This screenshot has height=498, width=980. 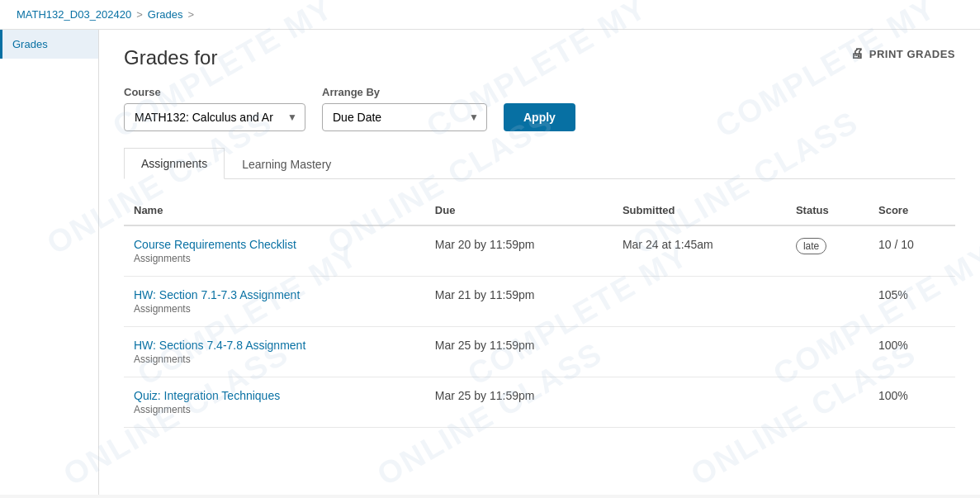 What do you see at coordinates (74, 15) in the screenshot?
I see `breadcrumb-course-link: MATH132_D03_202420` at bounding box center [74, 15].